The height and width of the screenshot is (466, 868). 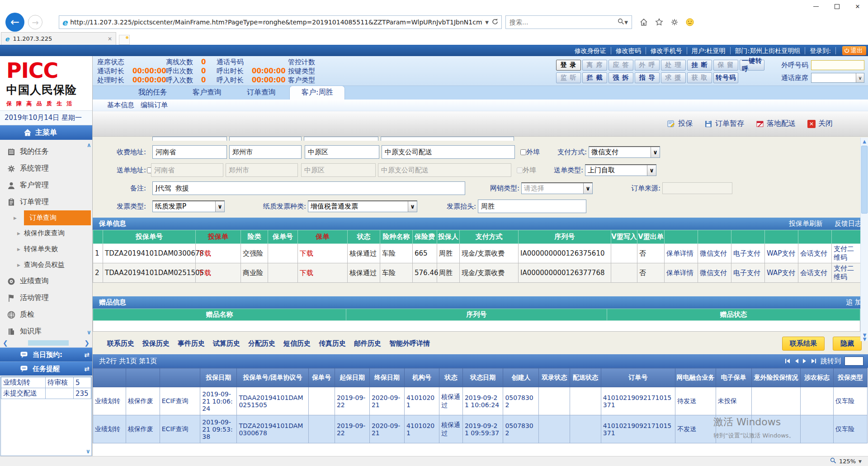 What do you see at coordinates (262, 344) in the screenshot?
I see `tab-assign-history: 分配历史` at bounding box center [262, 344].